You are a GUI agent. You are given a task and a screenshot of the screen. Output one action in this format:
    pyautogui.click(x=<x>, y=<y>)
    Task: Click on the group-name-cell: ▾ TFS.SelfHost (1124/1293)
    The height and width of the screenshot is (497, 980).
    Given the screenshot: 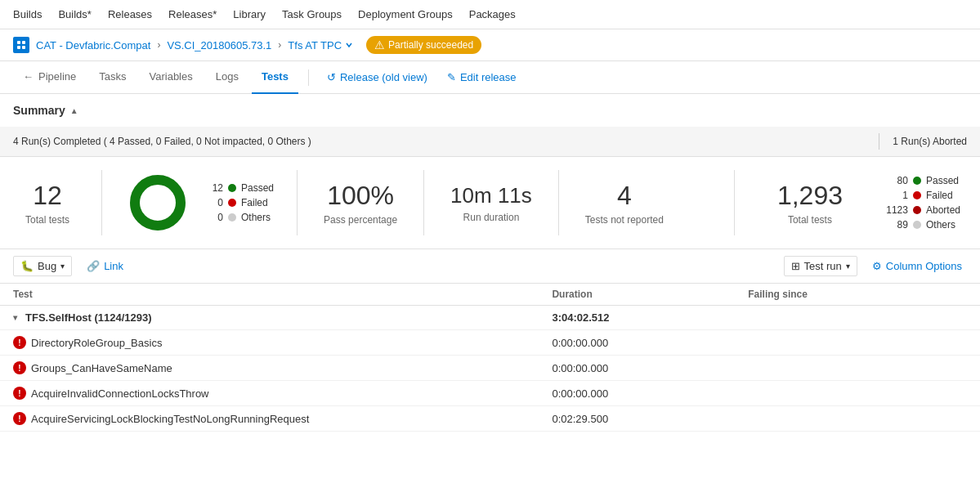 What is the action you would take?
    pyautogui.click(x=270, y=318)
    